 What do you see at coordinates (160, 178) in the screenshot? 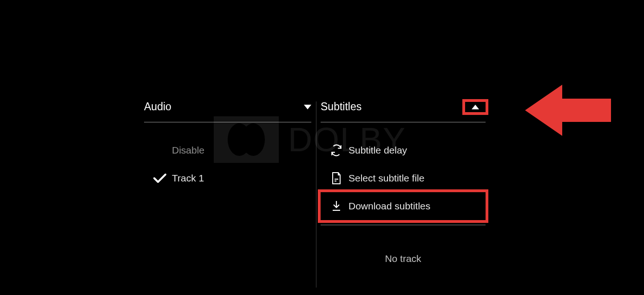
I see `check-icon` at bounding box center [160, 178].